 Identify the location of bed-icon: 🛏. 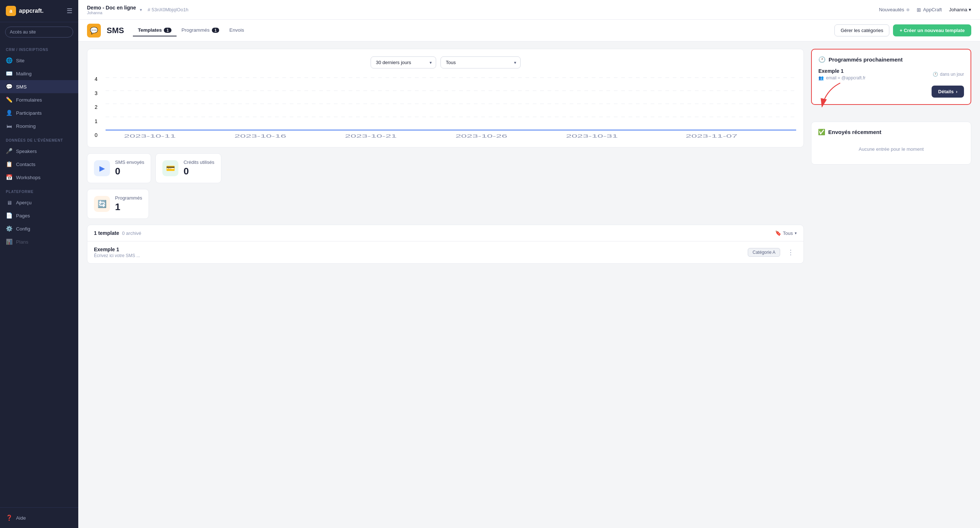
(9, 126).